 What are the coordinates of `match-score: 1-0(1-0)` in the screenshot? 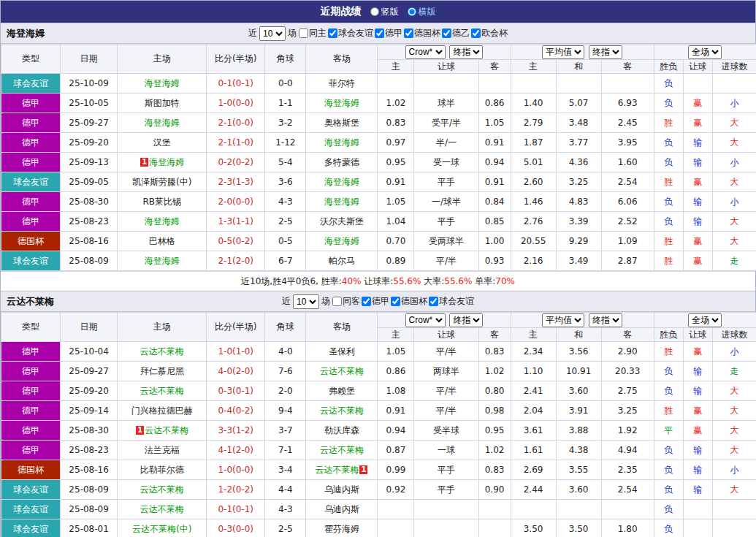 It's located at (236, 352).